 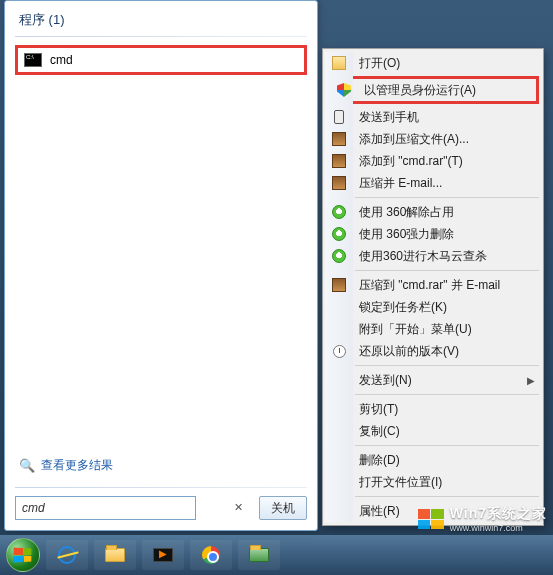 What do you see at coordinates (77, 466) in the screenshot?
I see `see-more-results-label: 查看更多结果` at bounding box center [77, 466].